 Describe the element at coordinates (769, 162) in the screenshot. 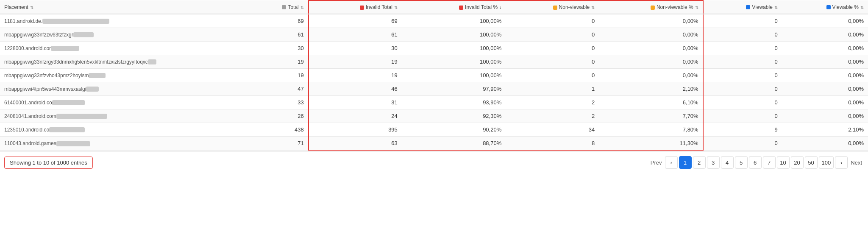

I see `page-btn-7: 7` at that location.